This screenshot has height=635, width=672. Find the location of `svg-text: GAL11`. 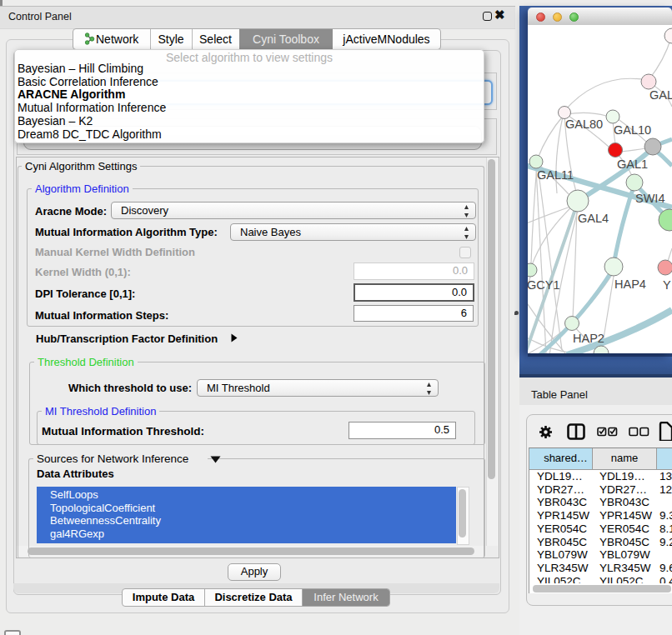

svg-text: GAL11 is located at coordinates (555, 175).